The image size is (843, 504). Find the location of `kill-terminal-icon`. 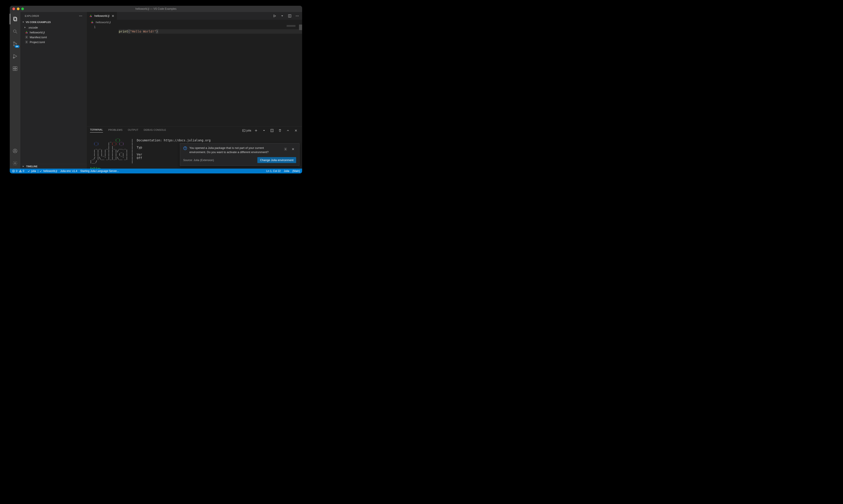

kill-terminal-icon is located at coordinates (280, 130).